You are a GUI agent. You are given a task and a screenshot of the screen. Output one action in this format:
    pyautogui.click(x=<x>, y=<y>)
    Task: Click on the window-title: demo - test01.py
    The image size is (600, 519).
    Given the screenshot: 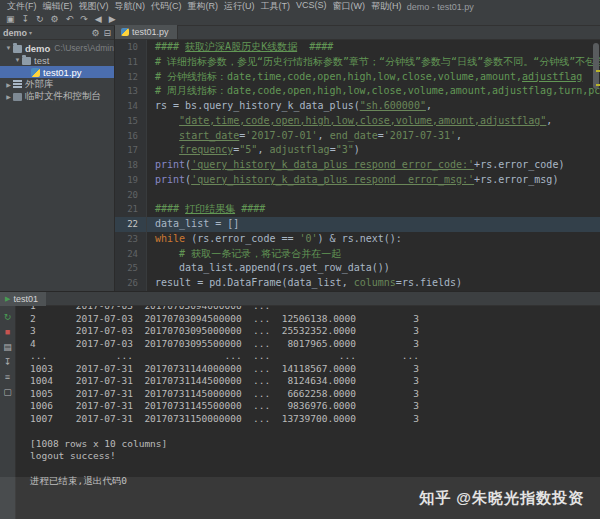 What is the action you would take?
    pyautogui.click(x=440, y=7)
    